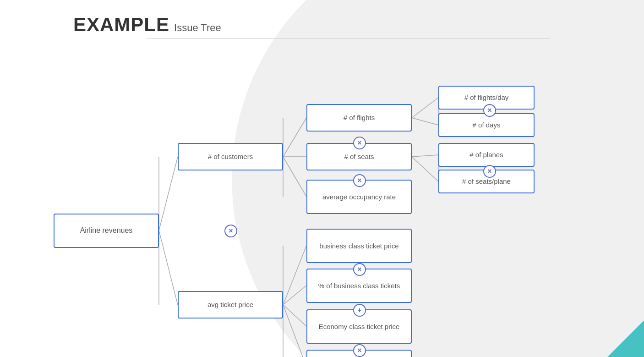 The height and width of the screenshot is (357, 644). Describe the element at coordinates (360, 310) in the screenshot. I see `operator-eco-plus: +` at that location.